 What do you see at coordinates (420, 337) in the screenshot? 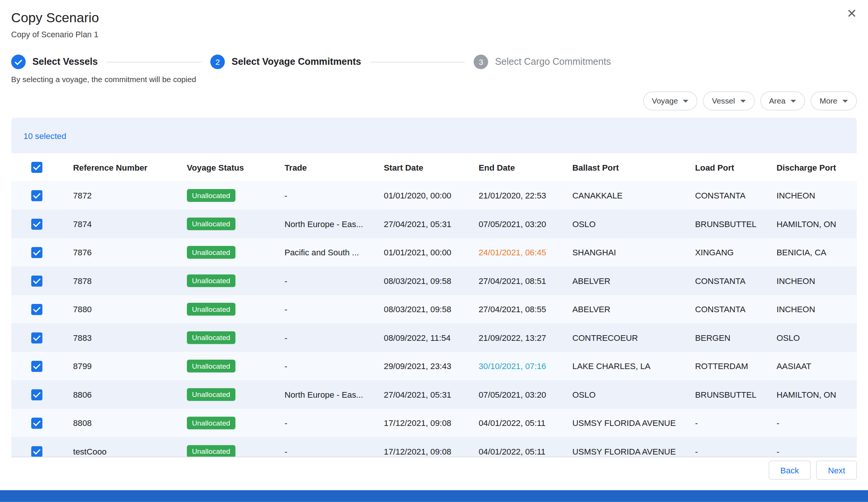
I see `cell-start-date: 08/09/2022, 11:54` at bounding box center [420, 337].